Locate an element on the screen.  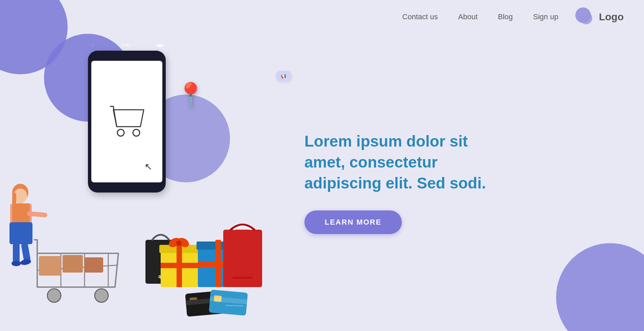
phone-status-bar: ⋮ 2:00 ▮▮▮ is located at coordinates (127, 45).